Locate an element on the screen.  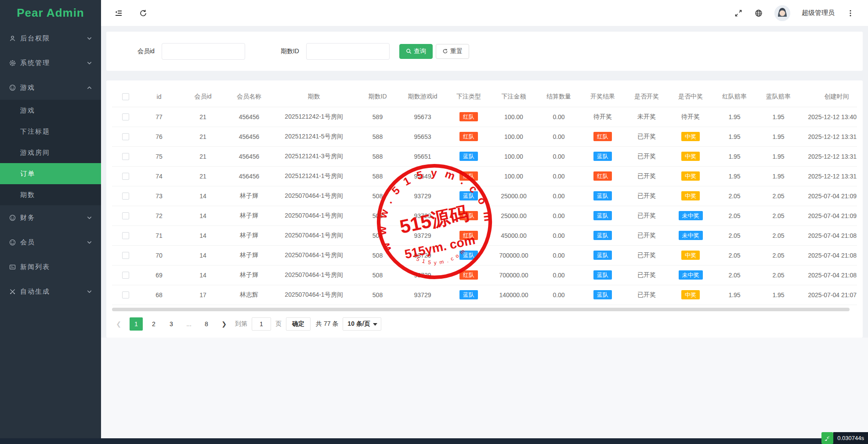
total-count: 共 77 条 is located at coordinates (327, 324).